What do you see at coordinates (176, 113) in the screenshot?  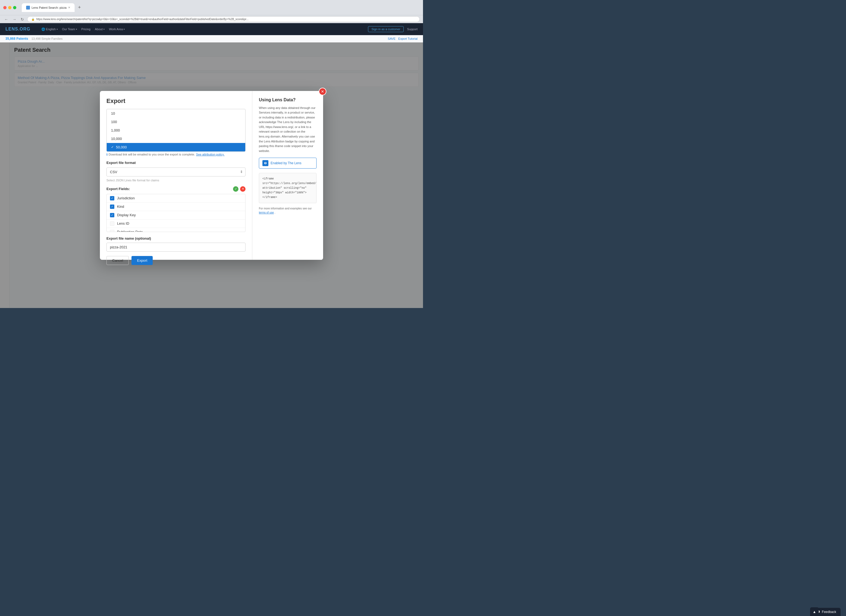 I see `option-10: 10` at bounding box center [176, 113].